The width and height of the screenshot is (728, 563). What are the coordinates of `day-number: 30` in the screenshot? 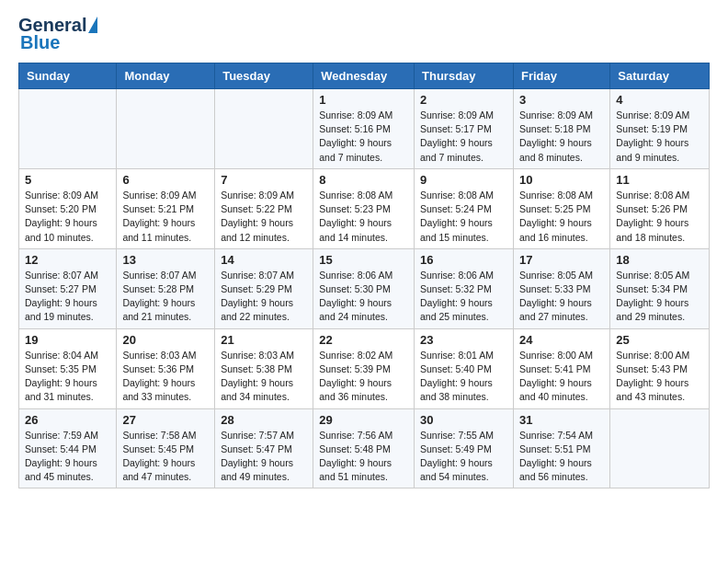 It's located at (463, 419).